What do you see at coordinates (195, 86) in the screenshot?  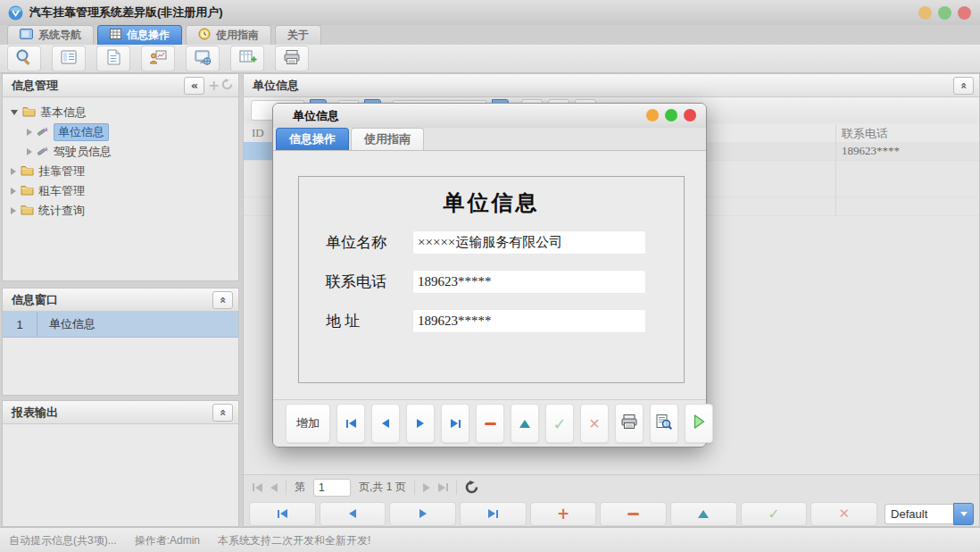 I see `collapse-left-icon: «` at bounding box center [195, 86].